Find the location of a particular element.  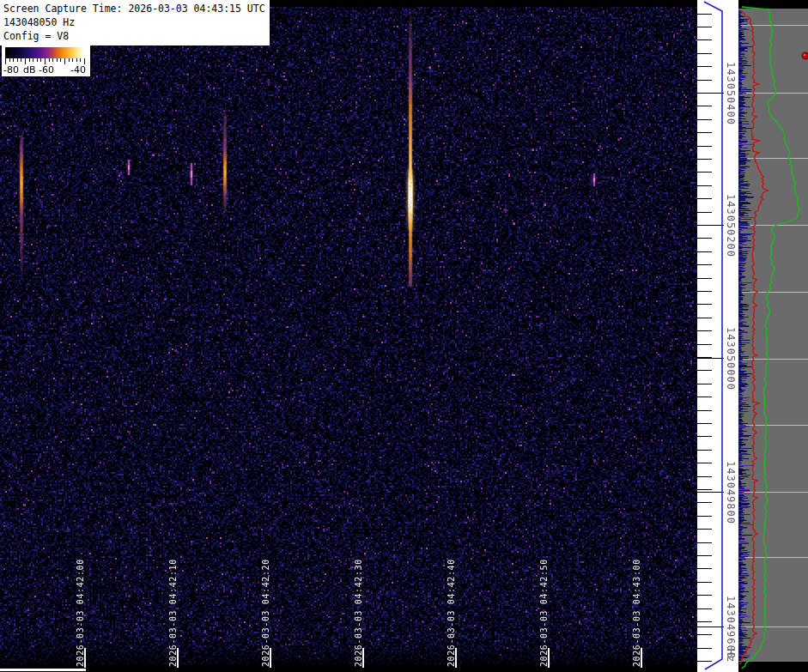

legend-db-label: -80 is located at coordinates (11, 70).